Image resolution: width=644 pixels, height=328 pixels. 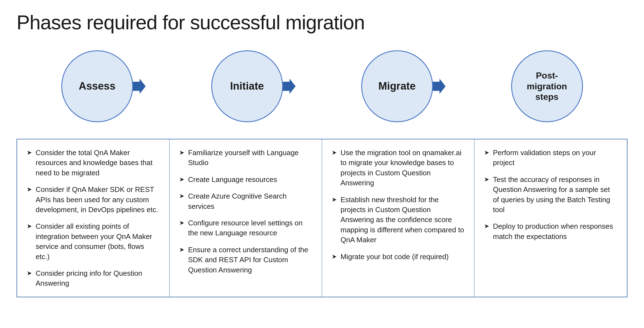 I want to click on post-migration-bullet-1: ➤ Perform validation steps on your proje…, so click(x=551, y=158).